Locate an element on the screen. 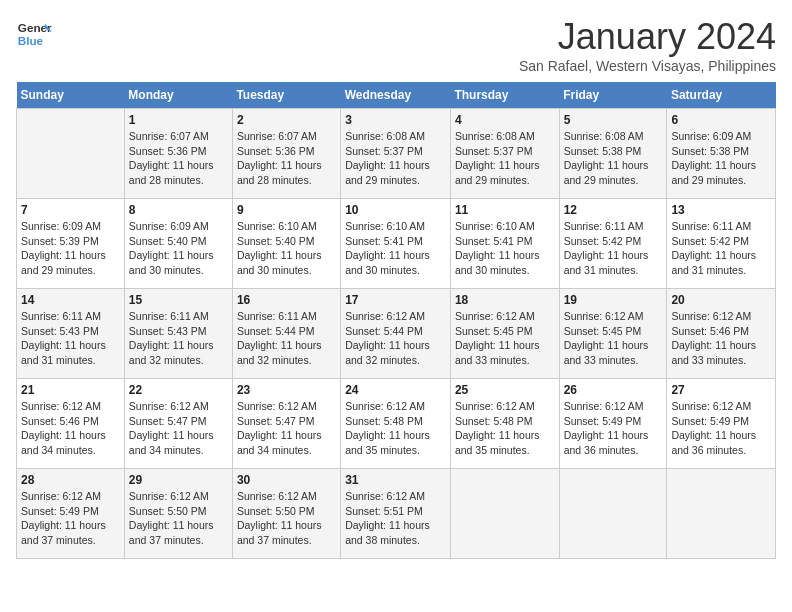 The width and height of the screenshot is (792, 612). calendar-week-4: 21Sunrise: 6:12 AM Sunset: 5:46 PM Dayli… is located at coordinates (396, 424).